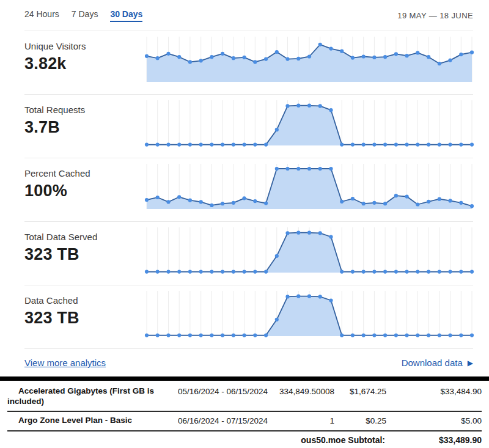  Describe the element at coordinates (84, 253) in the screenshot. I see `metric-info: Total Data Served 323 TB` at that location.